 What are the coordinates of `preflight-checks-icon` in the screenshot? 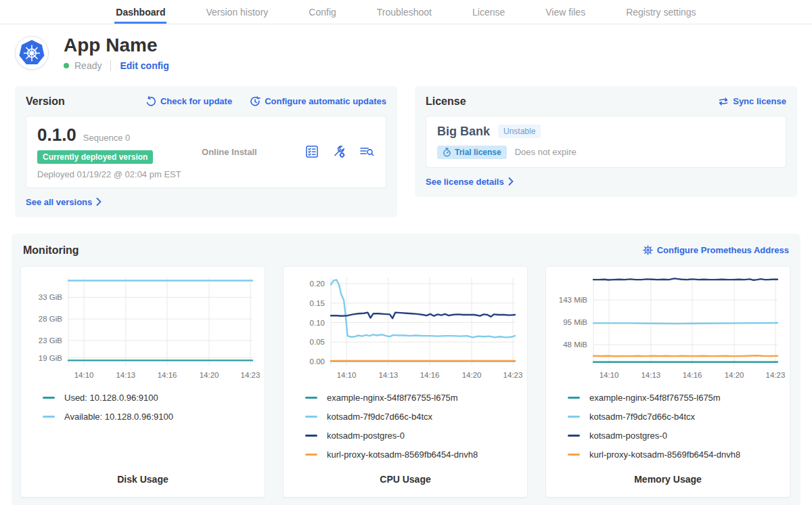 It's located at (312, 152).